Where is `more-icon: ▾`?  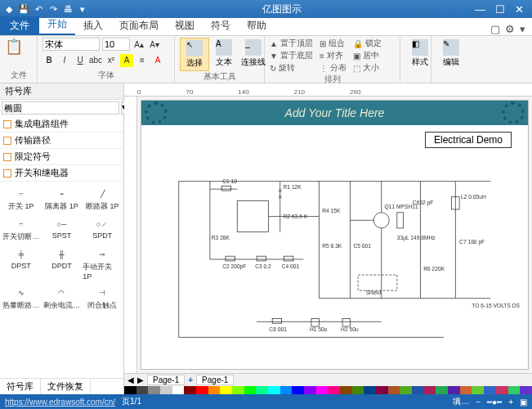 more-icon: ▾ is located at coordinates (83, 9).